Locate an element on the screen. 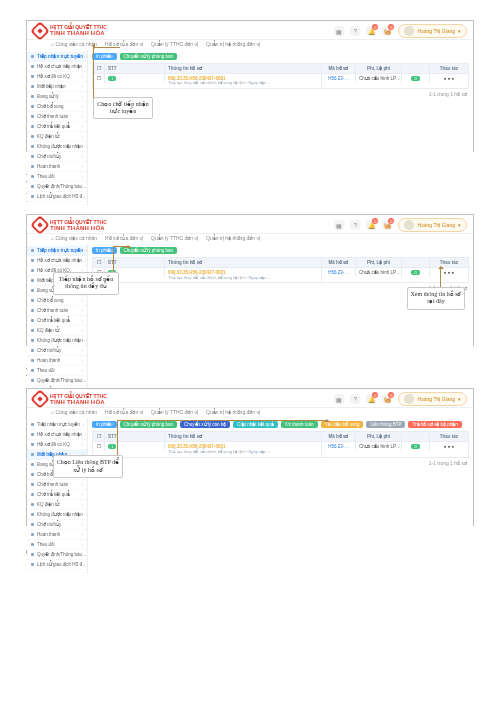  row-actions: ● ● ● is located at coordinates (449, 78).